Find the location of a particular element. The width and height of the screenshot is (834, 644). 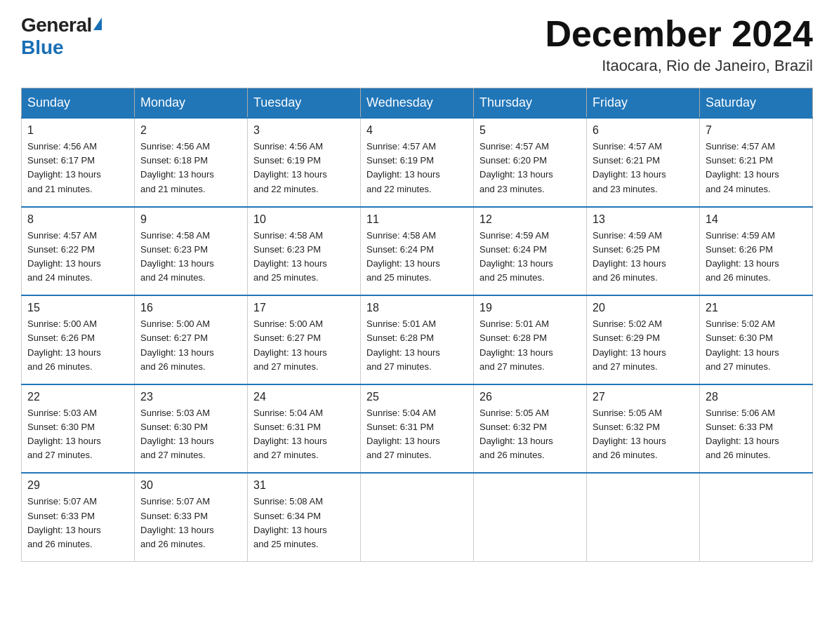

day-info: Sunrise: 4:59 AMSunset: 6:25 PMDaylight:… is located at coordinates (643, 257).